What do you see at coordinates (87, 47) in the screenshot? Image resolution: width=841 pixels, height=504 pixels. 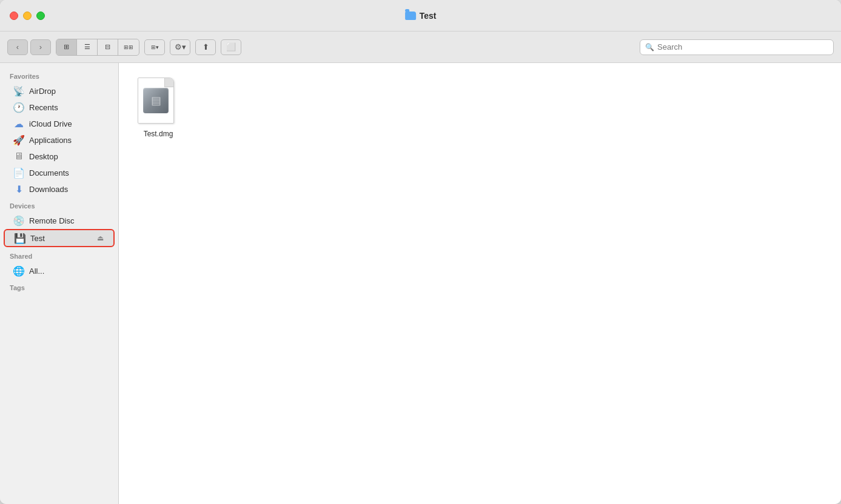 I see `list-view-icon: ☰` at bounding box center [87, 47].